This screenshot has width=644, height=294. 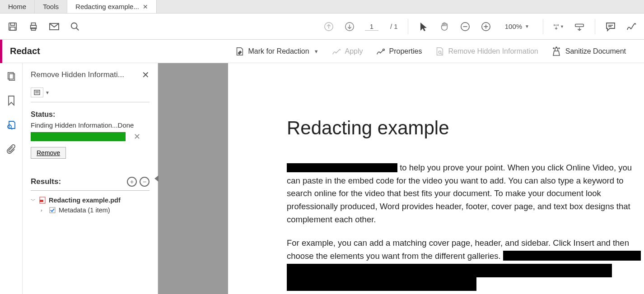 What do you see at coordinates (486, 27) in the screenshot?
I see `zoom-in-icon` at bounding box center [486, 27].